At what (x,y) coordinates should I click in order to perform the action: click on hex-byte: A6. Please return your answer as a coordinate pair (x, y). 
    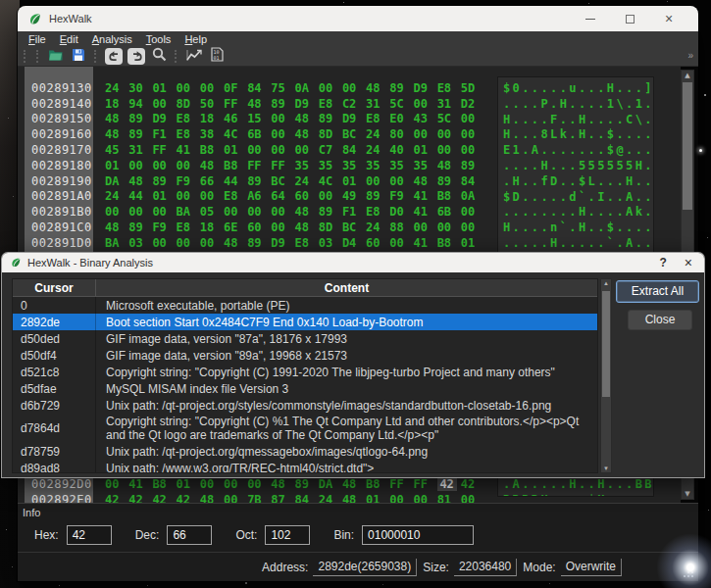
    Looking at the image, I should click on (259, 196).